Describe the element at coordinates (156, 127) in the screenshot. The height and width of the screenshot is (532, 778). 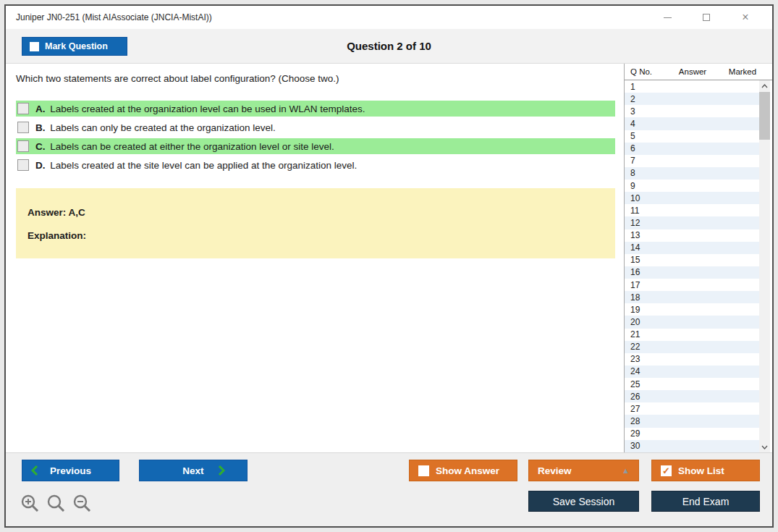
I see `option-label: B. Labels can only be created at the org…` at that location.